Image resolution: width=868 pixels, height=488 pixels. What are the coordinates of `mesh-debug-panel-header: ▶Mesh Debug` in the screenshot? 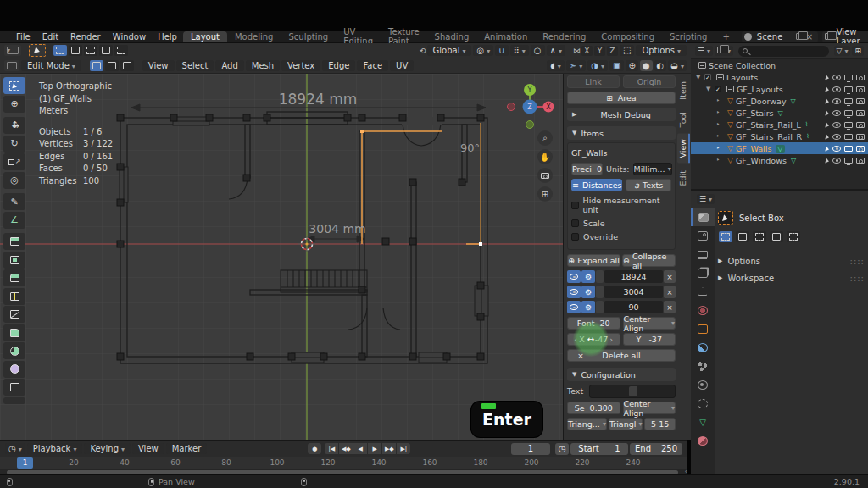 It's located at (621, 114).